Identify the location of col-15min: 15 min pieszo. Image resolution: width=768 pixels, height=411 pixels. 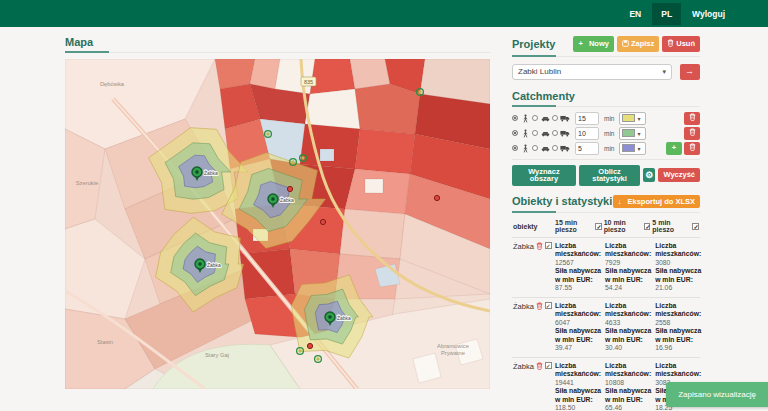
(578, 226).